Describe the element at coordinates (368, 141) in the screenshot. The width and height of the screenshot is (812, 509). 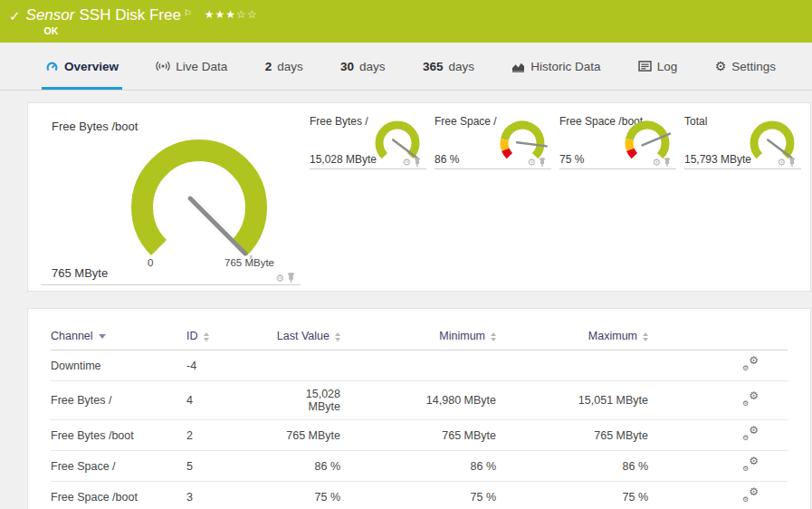
I see `mini-gauge-panel-1: Free Bytes / 15,028 MByte ⚙` at that location.